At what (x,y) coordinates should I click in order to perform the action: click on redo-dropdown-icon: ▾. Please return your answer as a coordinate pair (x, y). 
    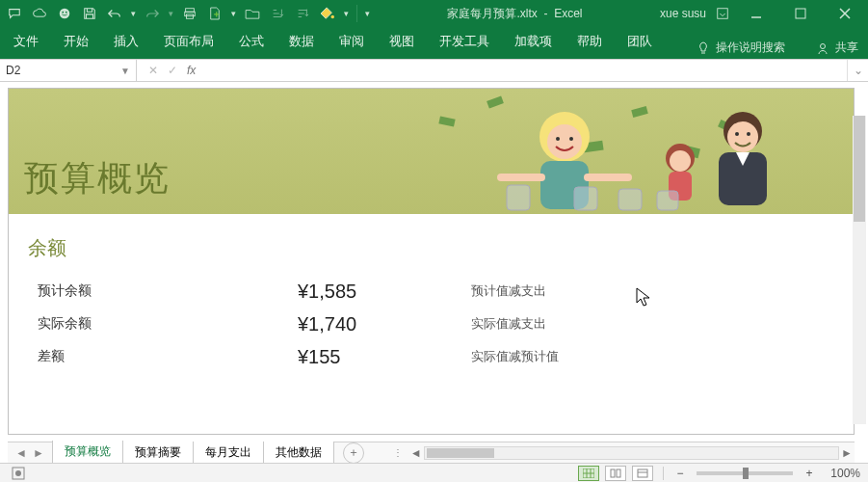
    Looking at the image, I should click on (171, 13).